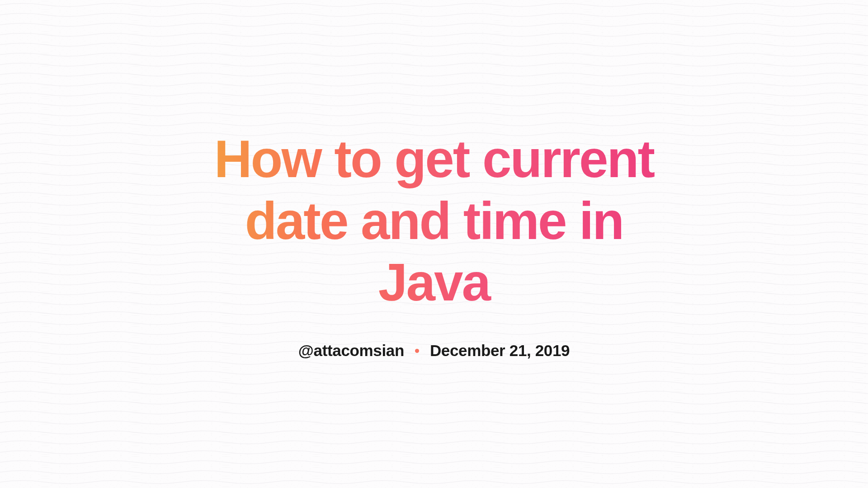 Image resolution: width=868 pixels, height=488 pixels. I want to click on published-date: December 21, 2019, so click(500, 351).